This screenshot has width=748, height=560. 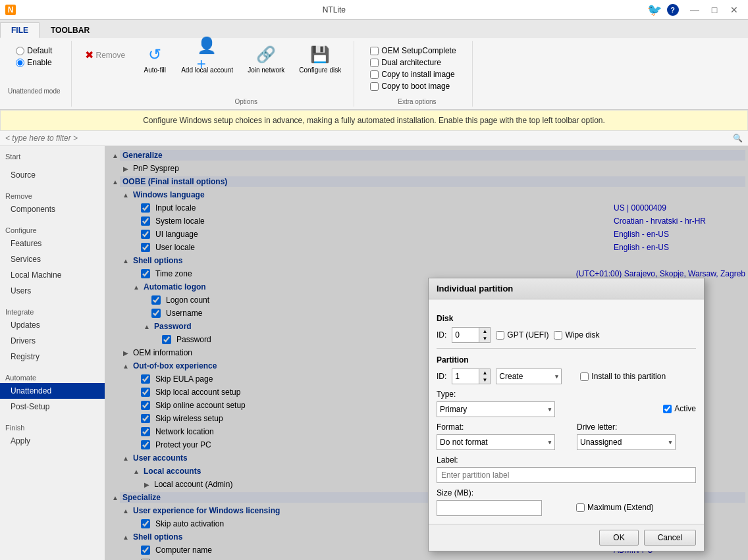 I want to click on label-section-label: Label:, so click(x=566, y=460).